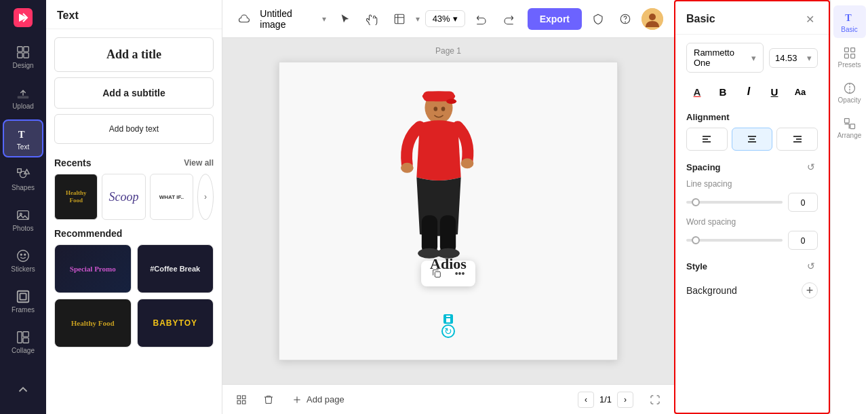 Image resolution: width=868 pixels, height=414 pixels. What do you see at coordinates (481, 19) in the screenshot?
I see `undo-btn` at bounding box center [481, 19].